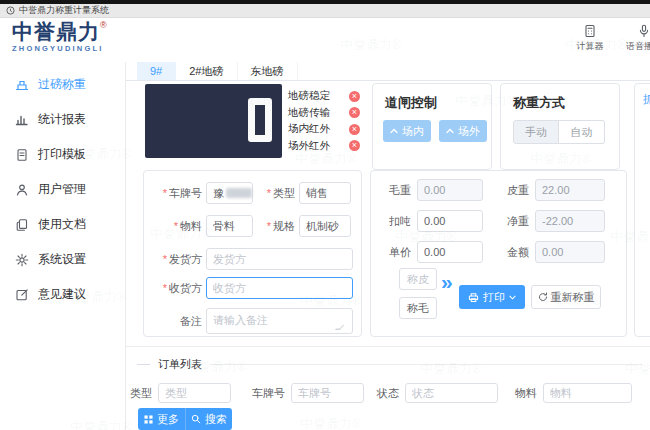  I want to click on titlebar: 中誉鼎力称重计量系统, so click(325, 11).